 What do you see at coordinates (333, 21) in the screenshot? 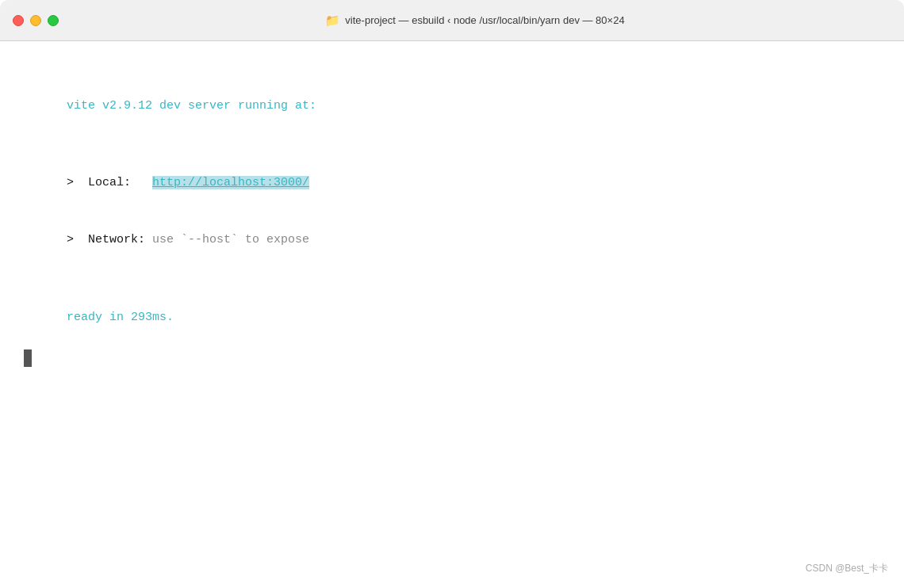
I see `folder-icon: 📁` at bounding box center [333, 21].